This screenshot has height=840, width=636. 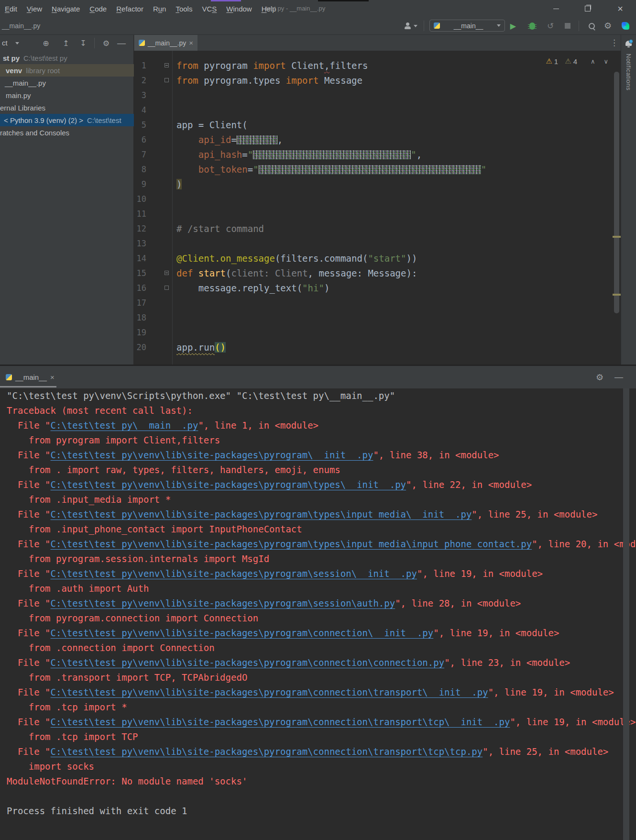 What do you see at coordinates (321, 529) in the screenshot?
I see `console-line: from .input_phone_contact import InputPh…` at bounding box center [321, 529].